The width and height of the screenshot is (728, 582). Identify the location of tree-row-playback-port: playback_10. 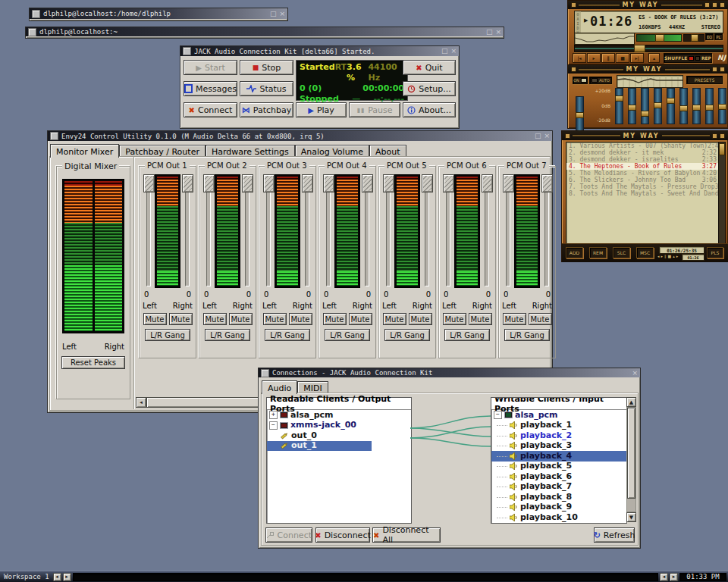
(559, 518).